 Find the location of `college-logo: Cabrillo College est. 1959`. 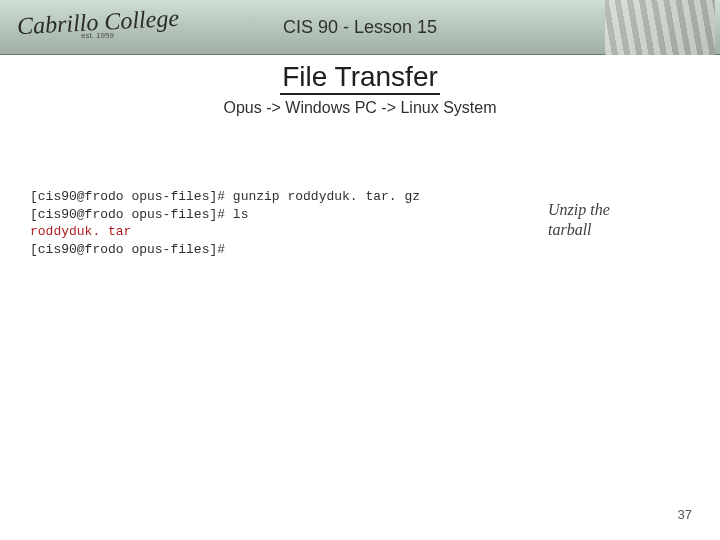

college-logo: Cabrillo College est. 1959 is located at coordinates (98, 26).